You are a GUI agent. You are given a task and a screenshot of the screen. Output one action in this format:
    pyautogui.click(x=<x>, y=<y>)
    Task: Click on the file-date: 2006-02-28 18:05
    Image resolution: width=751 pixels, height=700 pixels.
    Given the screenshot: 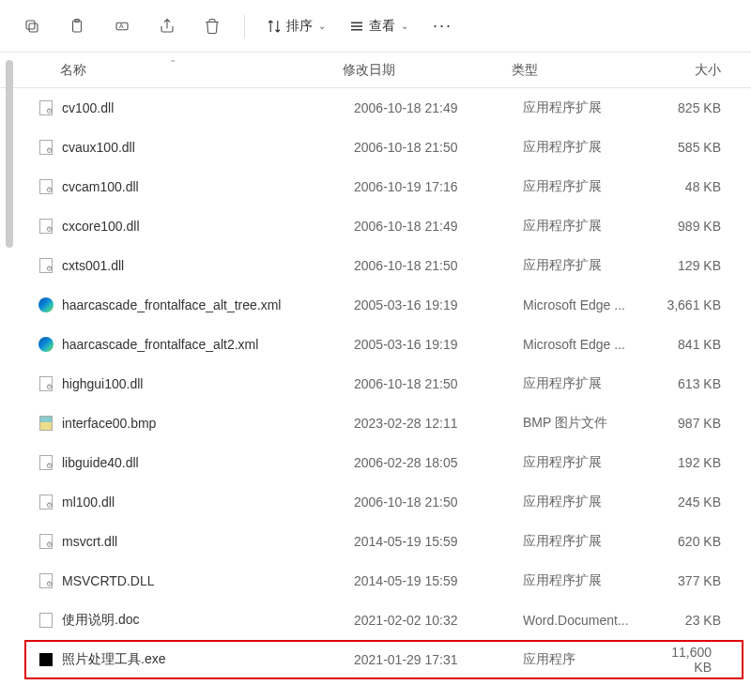 What is the action you would take?
    pyautogui.click(x=438, y=463)
    